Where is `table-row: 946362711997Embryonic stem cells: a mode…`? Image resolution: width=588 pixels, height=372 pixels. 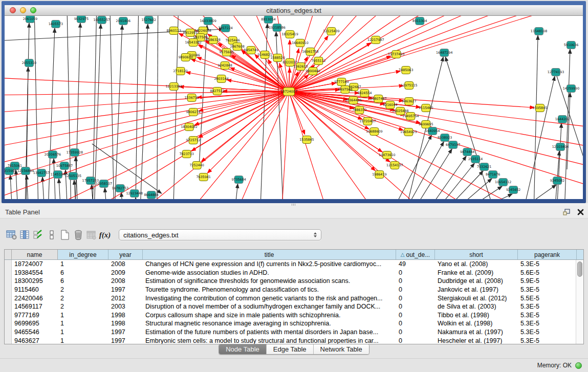 table-row: 946362711997Embryonic stem cells: a mode… is located at coordinates (290, 340).